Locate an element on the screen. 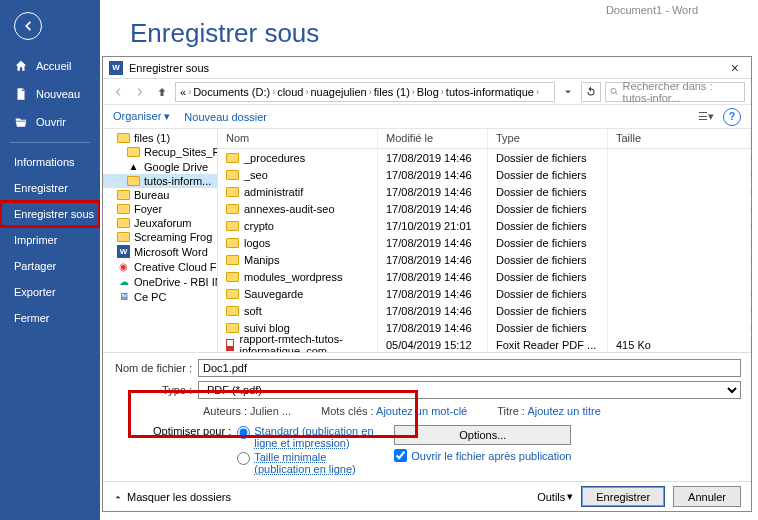  optimize-label: Optimiser pour : is located at coordinates (192, 450).